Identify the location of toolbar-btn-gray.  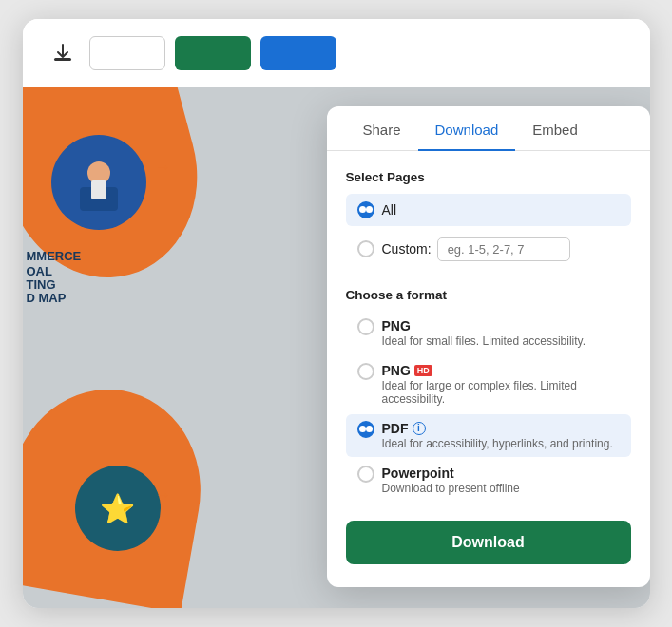
(127, 53).